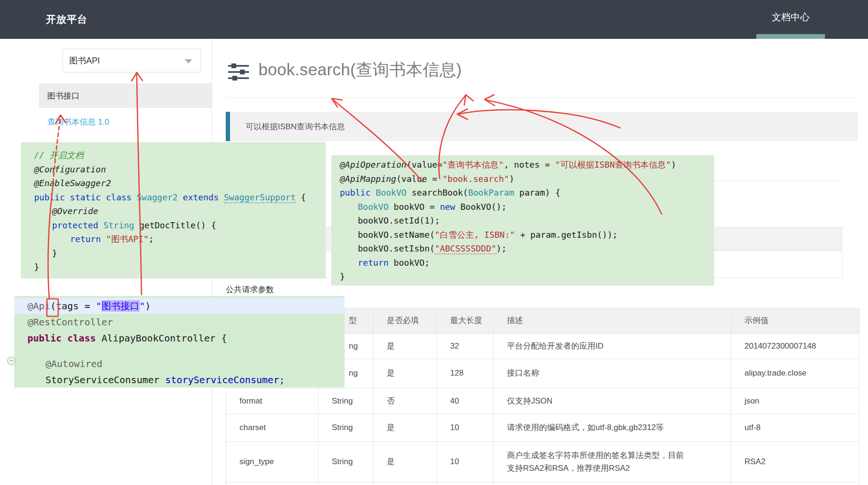 This screenshot has height=485, width=868. What do you see at coordinates (405, 402) in the screenshot?
I see `table-cell: 否` at bounding box center [405, 402].